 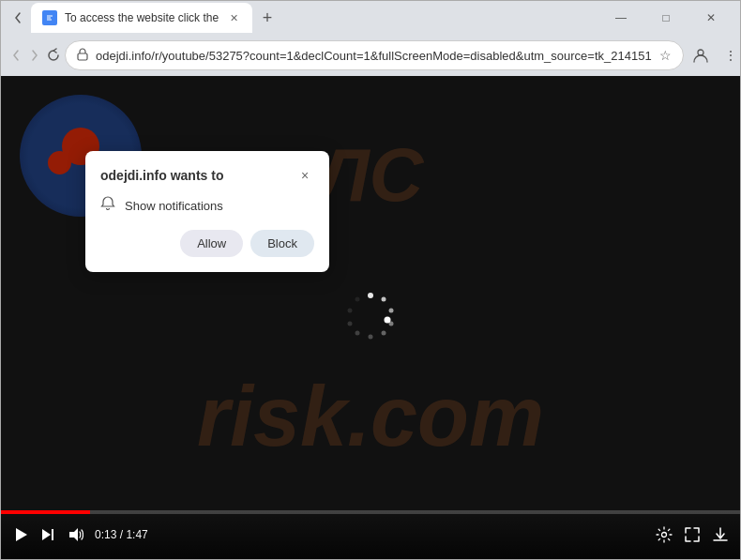 What do you see at coordinates (666, 18) in the screenshot?
I see `maximize-button: □` at bounding box center [666, 18].